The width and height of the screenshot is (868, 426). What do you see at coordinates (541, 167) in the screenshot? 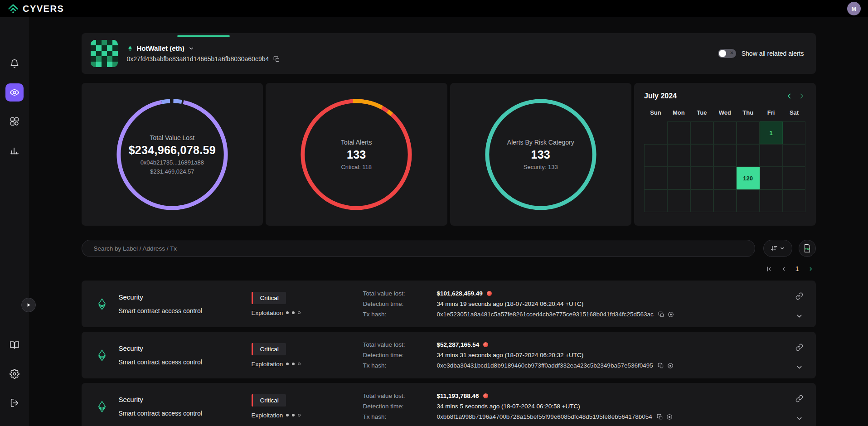
I see `stat-breakdown: Security: 133` at bounding box center [541, 167].